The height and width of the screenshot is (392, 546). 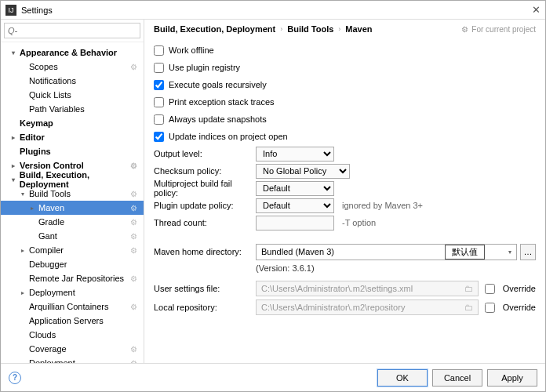 I want to click on sidebar-item-label: Plugins, so click(x=35, y=151).